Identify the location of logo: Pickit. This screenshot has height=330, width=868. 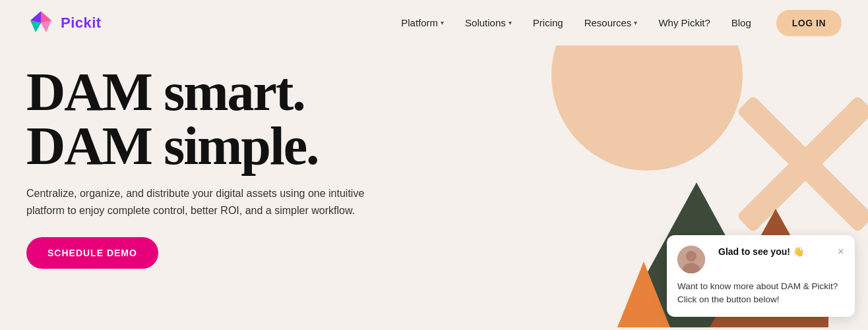
(64, 23).